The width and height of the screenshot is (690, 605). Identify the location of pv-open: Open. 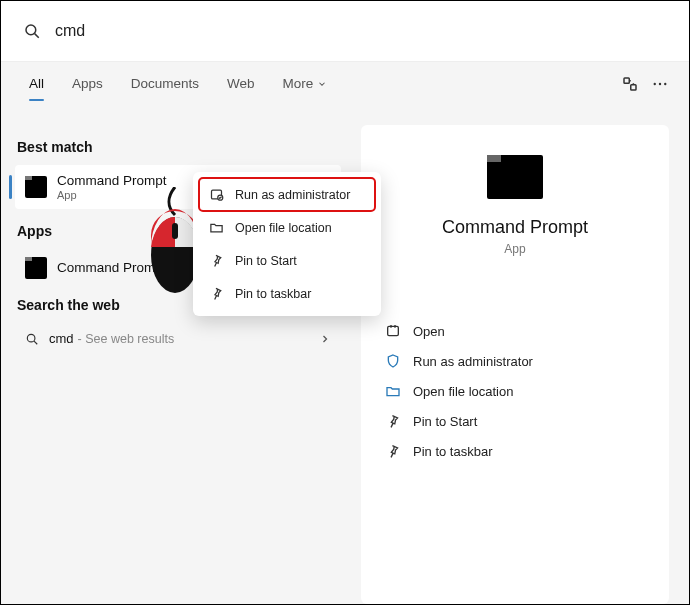
(515, 331).